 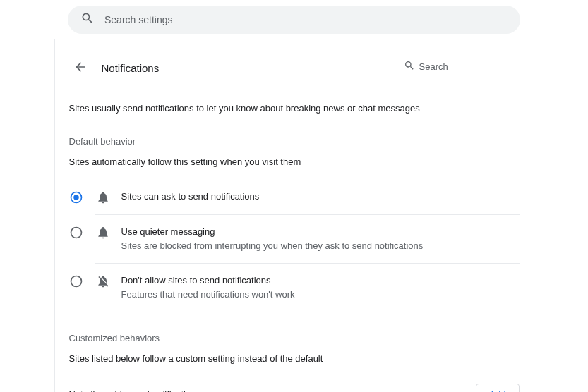 I want to click on add-button: Add, so click(x=497, y=388).